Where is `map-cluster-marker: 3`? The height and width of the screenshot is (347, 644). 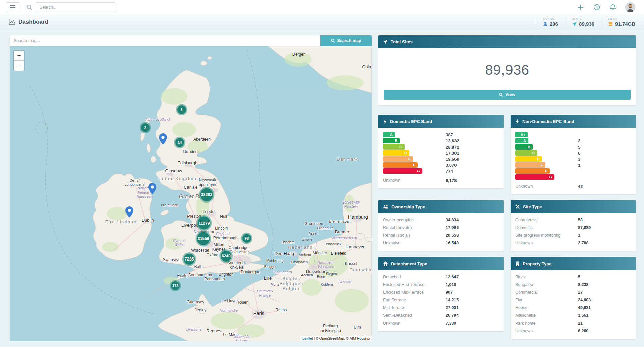 map-cluster-marker: 3 is located at coordinates (182, 110).